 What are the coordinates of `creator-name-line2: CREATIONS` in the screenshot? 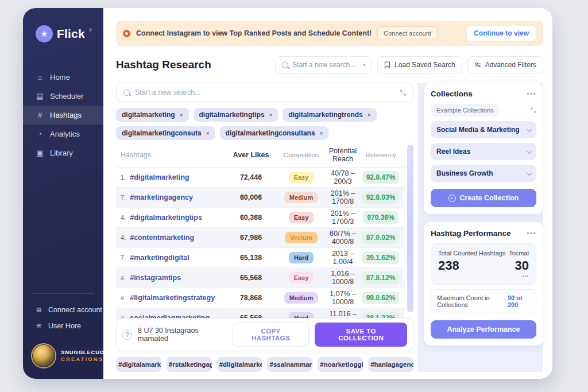 It's located at (83, 359).